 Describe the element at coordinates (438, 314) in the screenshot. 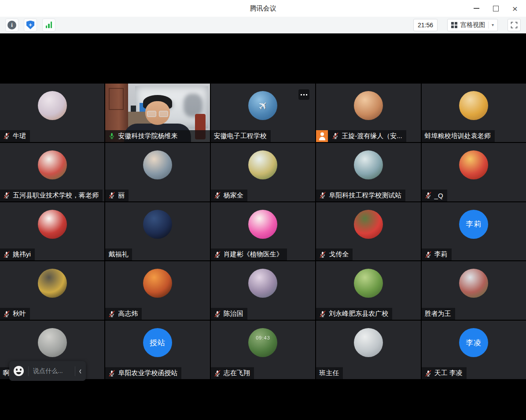

I see `participant-name-tag: 胜者为王` at that location.